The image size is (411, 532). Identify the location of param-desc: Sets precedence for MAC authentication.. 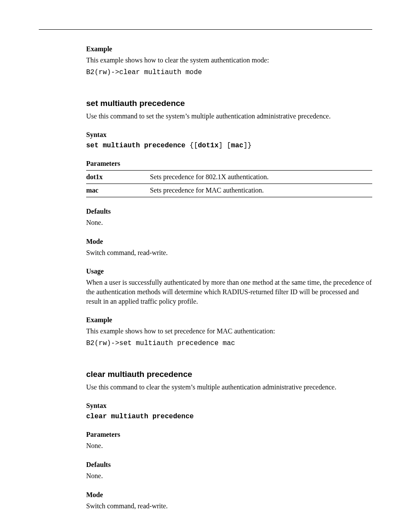
(261, 190).